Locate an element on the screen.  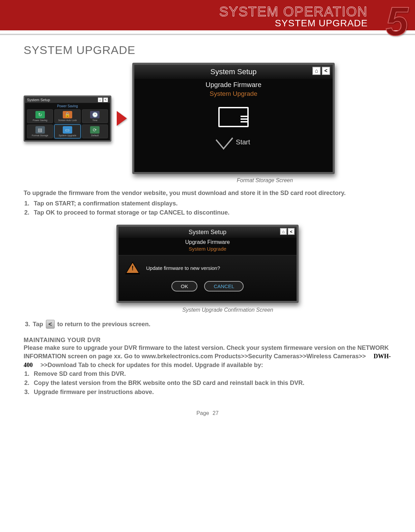
caption-confirmation: System Upgrade Confirmation Screen is located at coordinates (228, 310).